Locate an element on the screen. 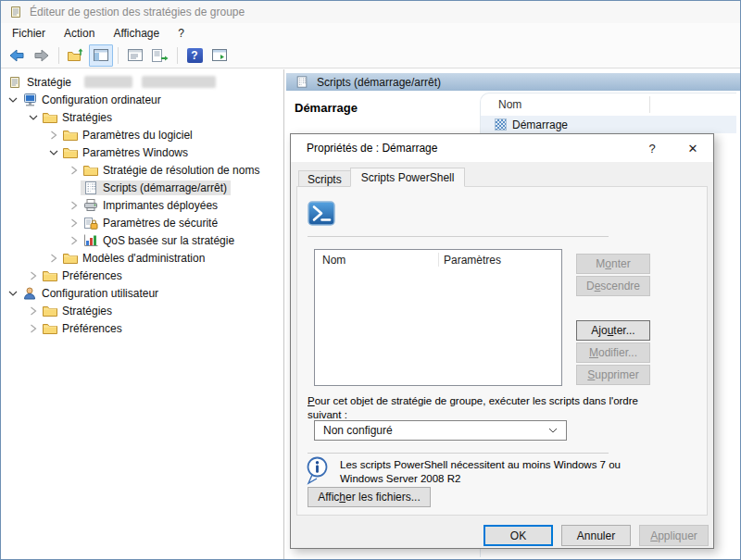 This screenshot has width=741, height=560. printer-icon is located at coordinates (91, 205).